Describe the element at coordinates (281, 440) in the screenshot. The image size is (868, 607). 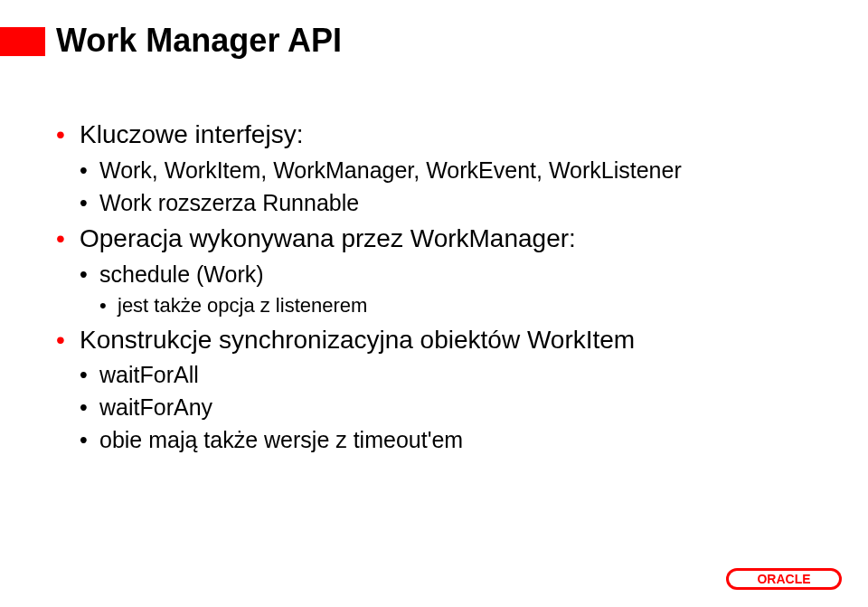
I see `bullet-text: obie mają także wersje z timeout'em` at that location.